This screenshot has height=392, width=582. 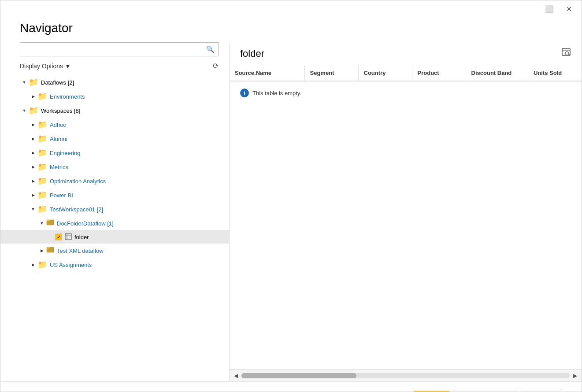 I want to click on toggle-optimization: ▶, so click(x=33, y=181).